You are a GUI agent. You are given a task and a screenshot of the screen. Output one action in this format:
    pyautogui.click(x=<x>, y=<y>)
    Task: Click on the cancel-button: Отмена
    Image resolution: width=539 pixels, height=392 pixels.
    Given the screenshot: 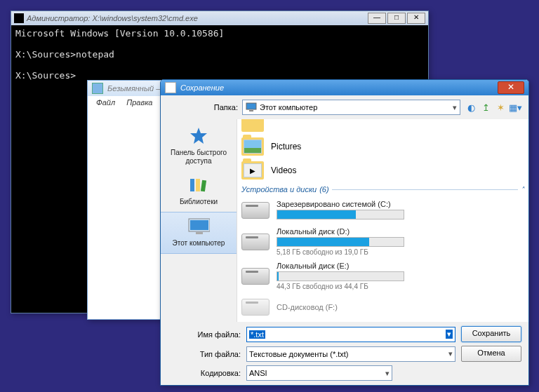 What is the action you would take?
    pyautogui.click(x=491, y=353)
    